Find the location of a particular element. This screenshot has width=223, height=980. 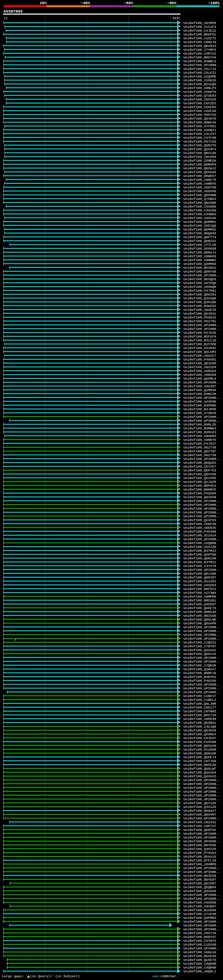

svg-text: (in Subject) is located at coordinates (67, 976).